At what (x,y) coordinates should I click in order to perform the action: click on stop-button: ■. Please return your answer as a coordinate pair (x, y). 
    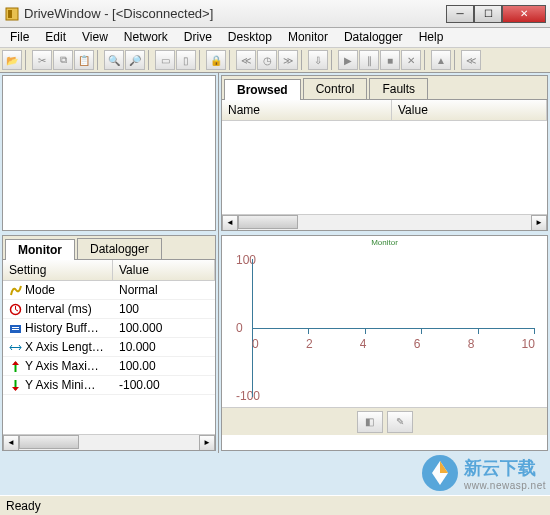
    Looking at the image, I should click on (390, 60).